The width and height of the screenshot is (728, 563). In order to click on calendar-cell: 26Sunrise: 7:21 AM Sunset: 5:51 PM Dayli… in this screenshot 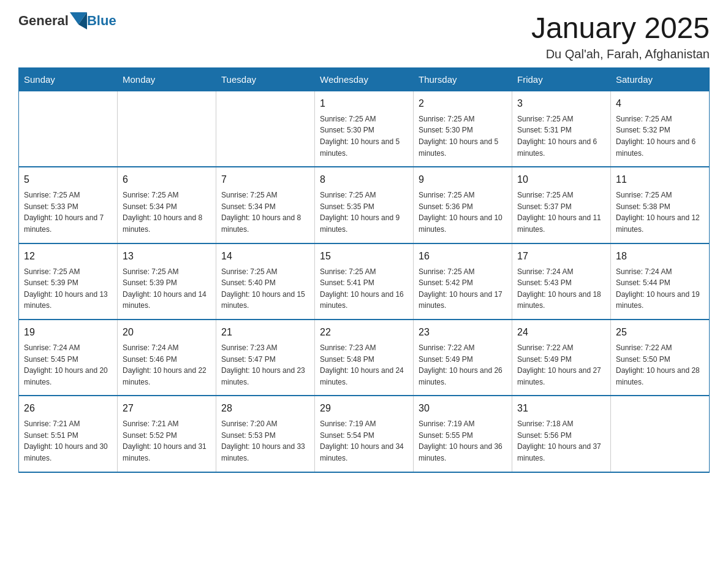, I will do `click(69, 434)`.